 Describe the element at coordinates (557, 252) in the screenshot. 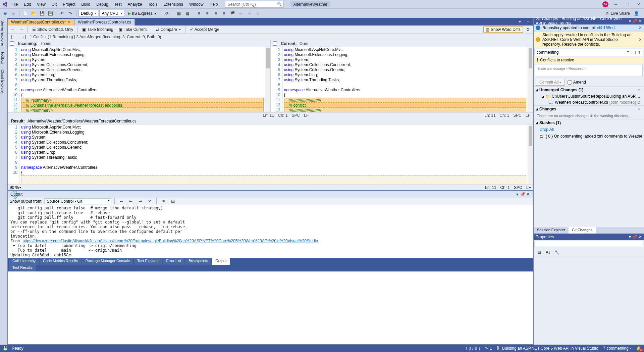

I see `property-pages-icon: 🔧` at that location.